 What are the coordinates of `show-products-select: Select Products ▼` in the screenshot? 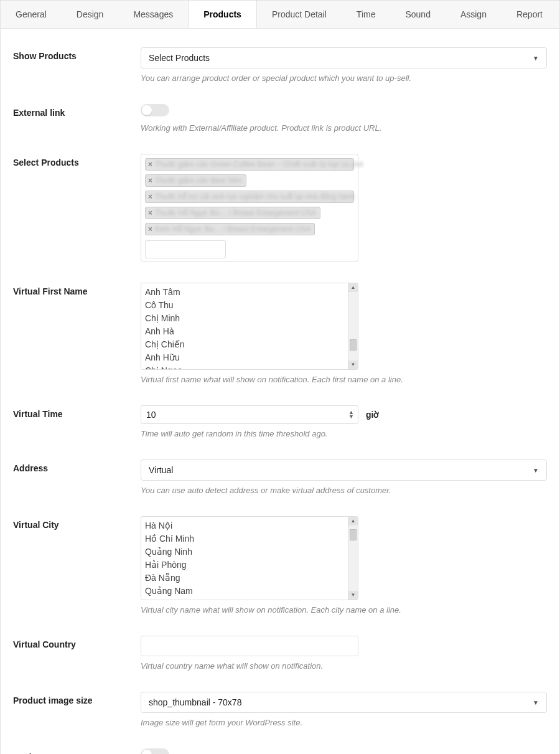 It's located at (343, 58).